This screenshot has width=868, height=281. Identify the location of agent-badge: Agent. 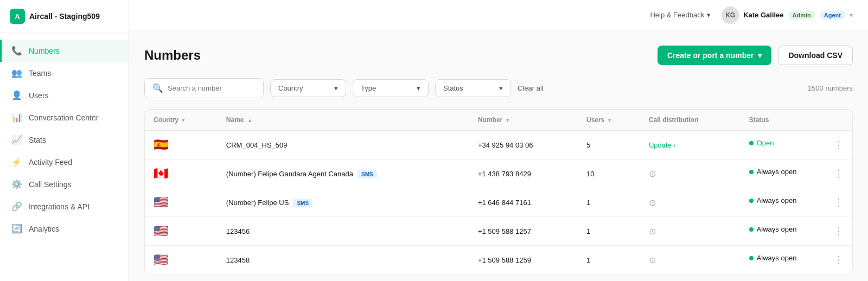
(832, 15).